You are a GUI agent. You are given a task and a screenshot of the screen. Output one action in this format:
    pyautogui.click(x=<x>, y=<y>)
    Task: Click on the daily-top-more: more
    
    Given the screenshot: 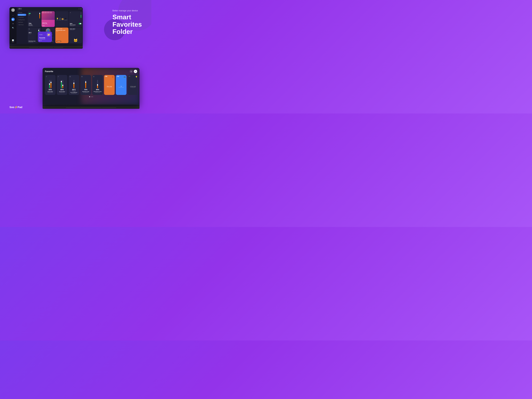 What is the action you would take?
    pyautogui.click(x=43, y=26)
    